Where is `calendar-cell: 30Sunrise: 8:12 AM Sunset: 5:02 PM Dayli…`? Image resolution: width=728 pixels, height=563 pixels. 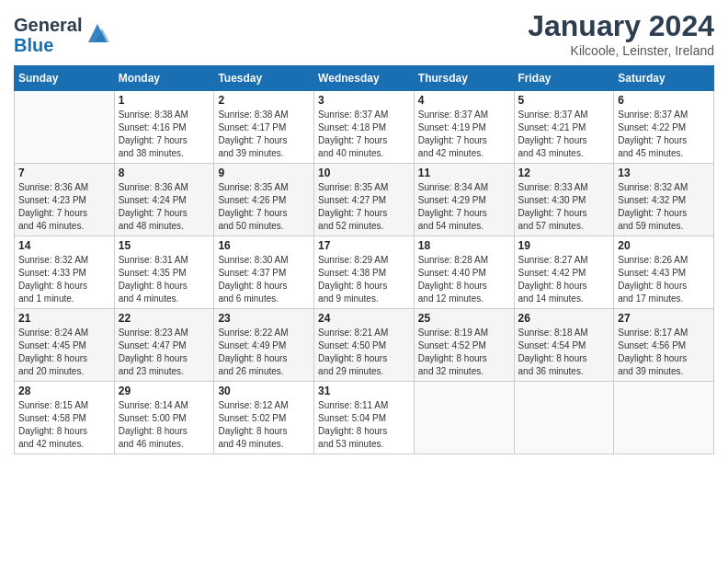 calendar-cell: 30Sunrise: 8:12 AM Sunset: 5:02 PM Dayli… is located at coordinates (265, 418).